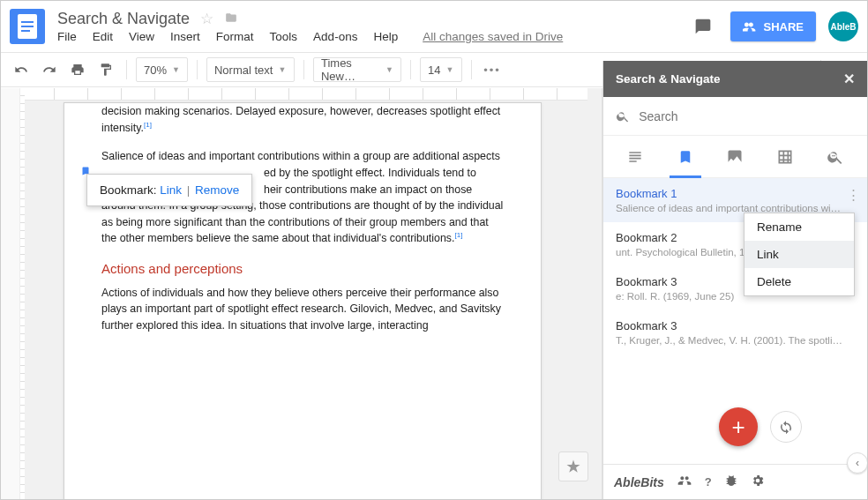 The width and height of the screenshot is (868, 500). Describe the element at coordinates (639, 482) in the screenshot. I see `brand-label: AbleBits` at that location.